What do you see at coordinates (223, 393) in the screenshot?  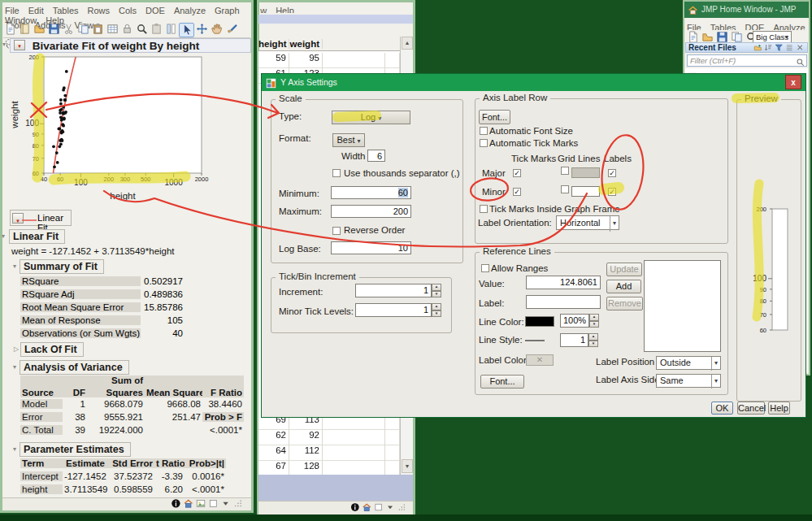 I see `column-header: F Ratio` at bounding box center [223, 393].